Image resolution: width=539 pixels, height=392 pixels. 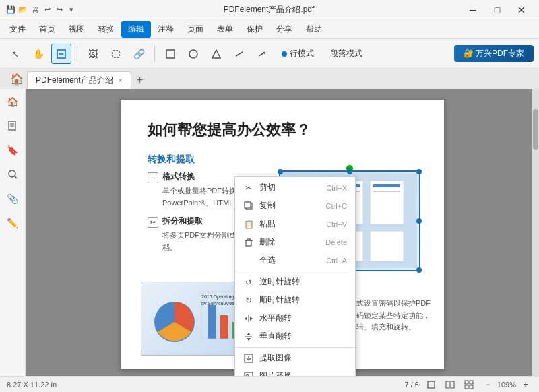 I want to click on row-mode-btn: 行模式, so click(x=298, y=54).